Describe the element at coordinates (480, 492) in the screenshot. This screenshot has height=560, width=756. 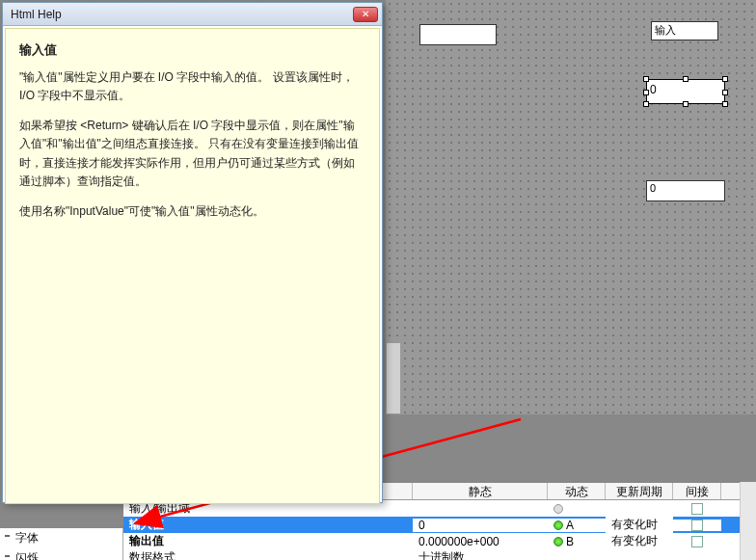
I see `col-static-header: 静态` at that location.